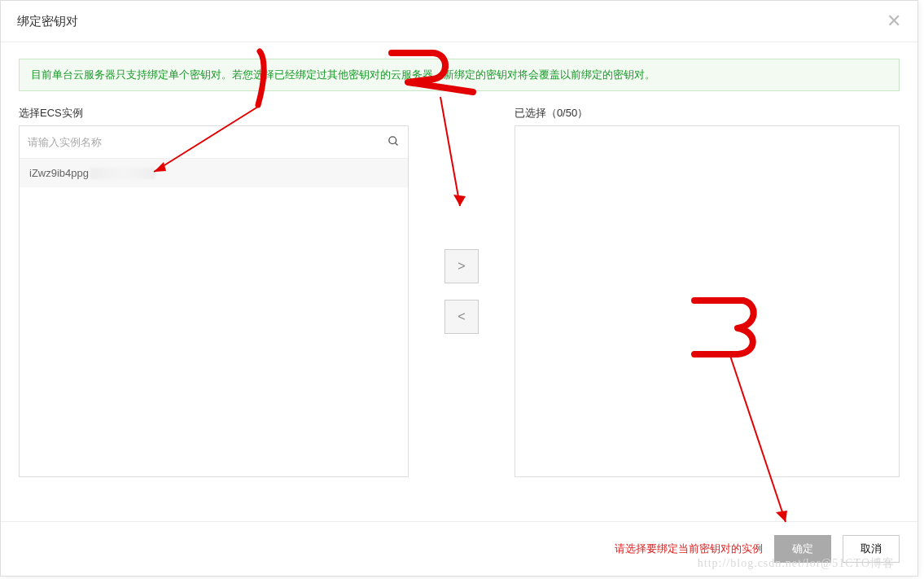 This screenshot has width=924, height=579. I want to click on dialog-footer: 请选择要绑定当前密钥对的实例 确定 取消, so click(459, 549).